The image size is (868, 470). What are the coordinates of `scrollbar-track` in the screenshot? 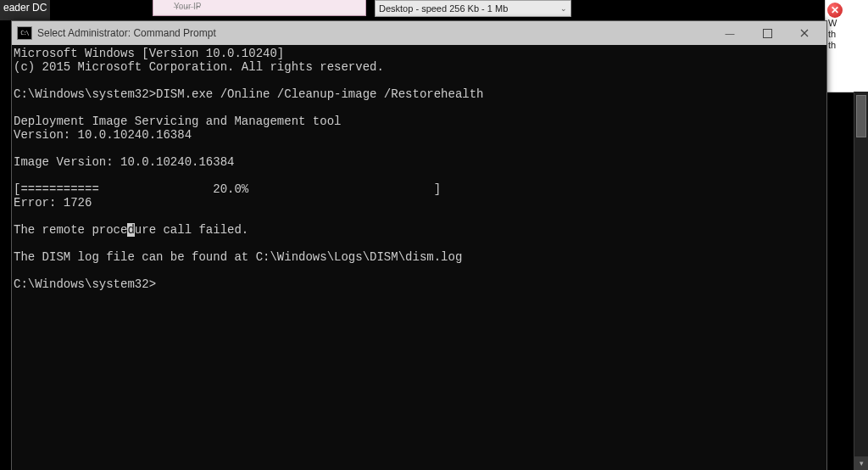 It's located at (861, 274).